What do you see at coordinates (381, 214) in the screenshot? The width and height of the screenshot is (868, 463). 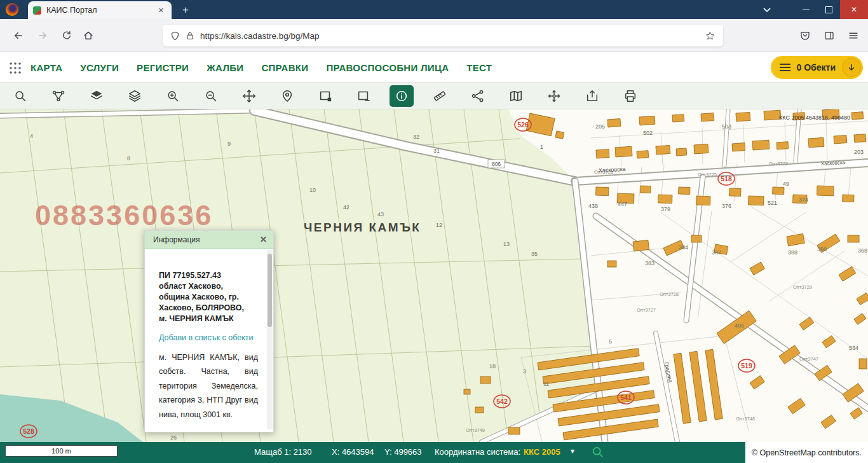 I see `svg-text: 43` at bounding box center [381, 214].